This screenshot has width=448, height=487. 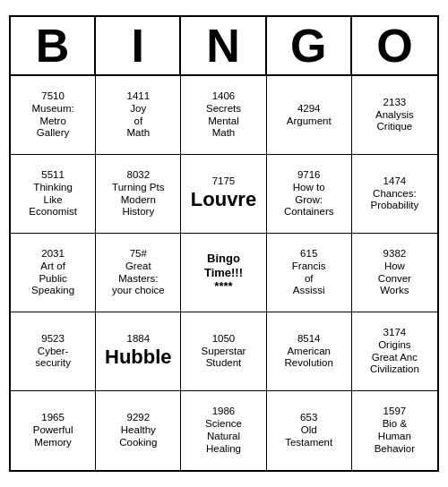 I want to click on bingo-cell-21: 9292HealthyCooking, so click(x=138, y=431).